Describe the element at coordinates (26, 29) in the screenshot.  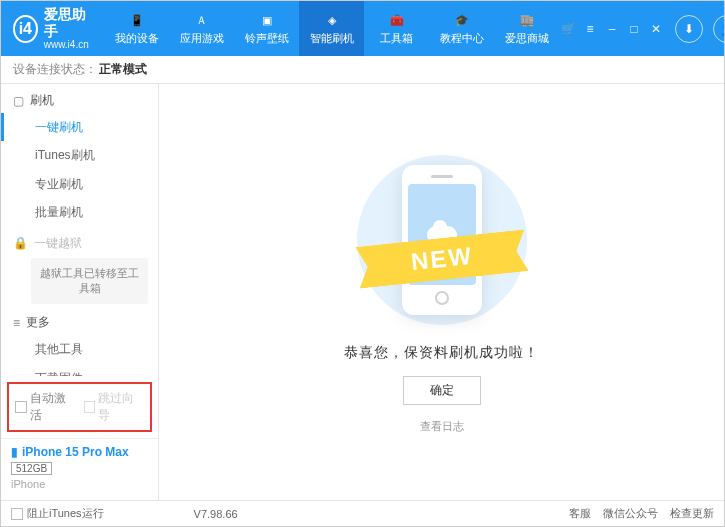
I see `logo-icon: i4` at that location.